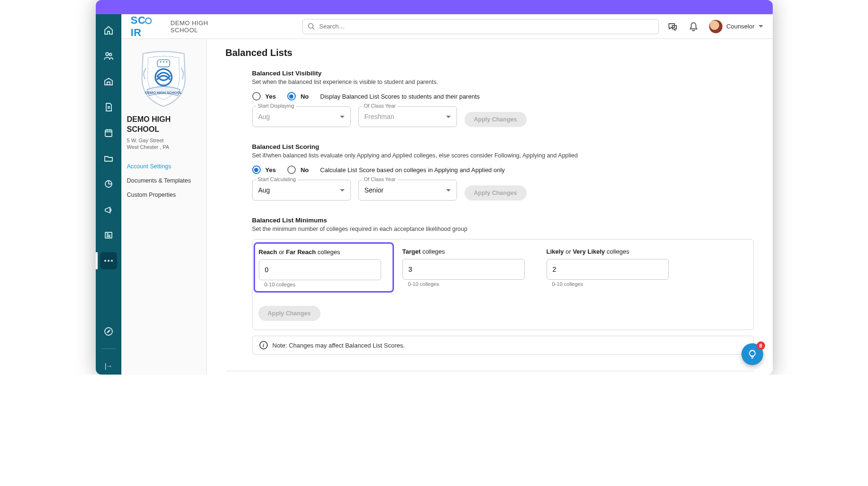 Image resolution: width=868 pixels, height=486 pixels. Describe the element at coordinates (164, 166) in the screenshot. I see `sidebar-link-account-settings: Account Settings` at that location.